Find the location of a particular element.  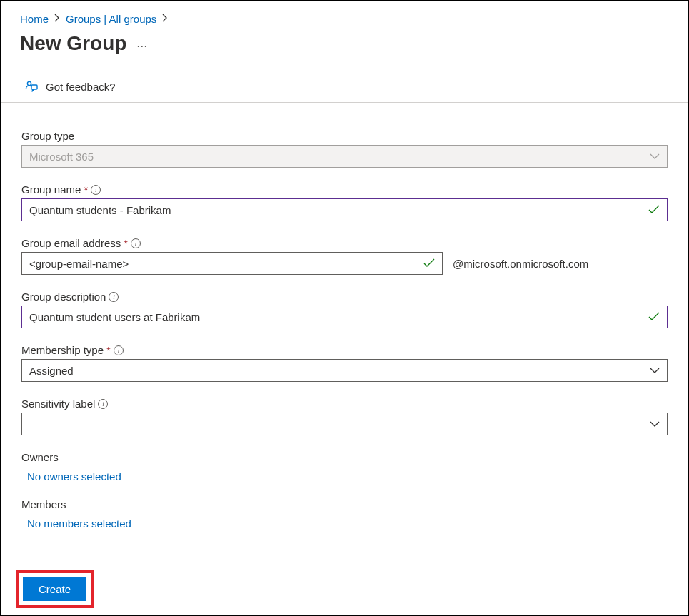

membership-type-label: Membership type is located at coordinates (63, 350).